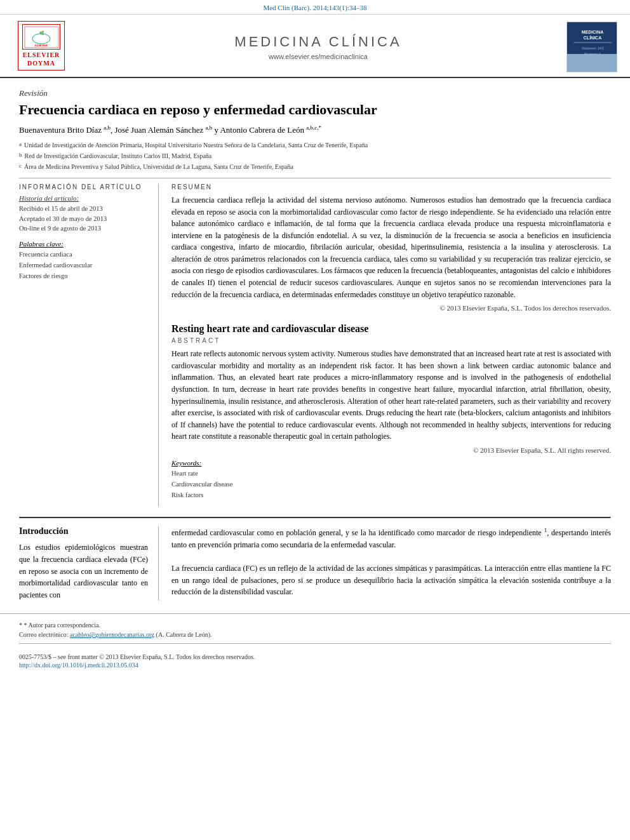 The width and height of the screenshot is (630, 840). What do you see at coordinates (391, 308) in the screenshot?
I see `resumen-copyright: © 2013 Elsevier España, S.L. Todos los d…` at bounding box center [391, 308].